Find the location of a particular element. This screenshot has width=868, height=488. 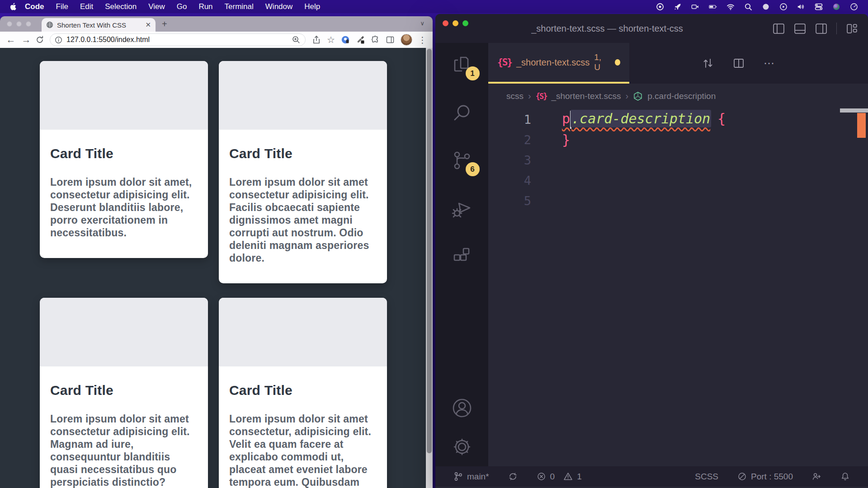

menu-item-code: Code is located at coordinates (34, 7).